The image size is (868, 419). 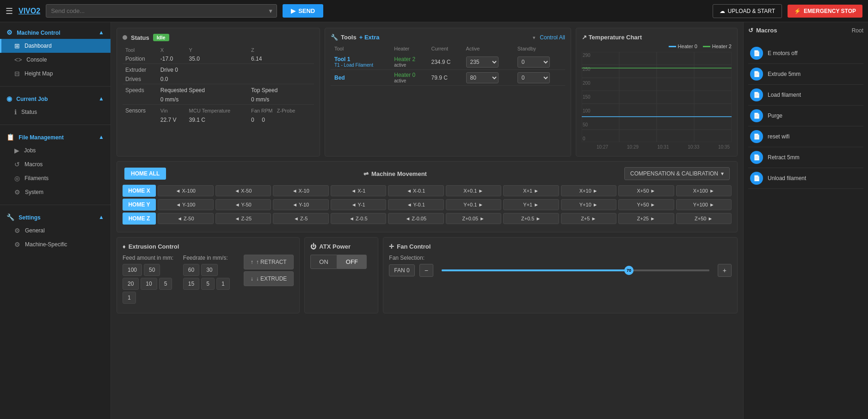 What do you see at coordinates (474, 219) in the screenshot?
I see `z-pos005-button: Z+0.05 ►` at bounding box center [474, 219].